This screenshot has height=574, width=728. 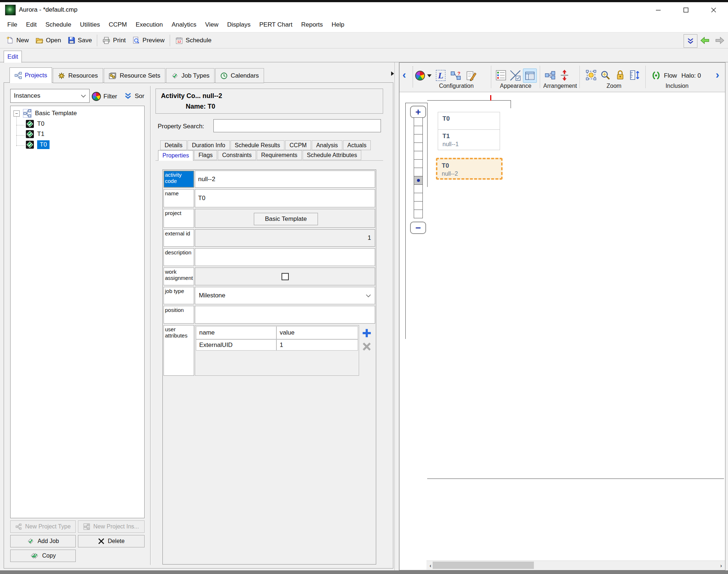 What do you see at coordinates (17, 114) in the screenshot?
I see `tree-collapse-icon: −` at bounding box center [17, 114].